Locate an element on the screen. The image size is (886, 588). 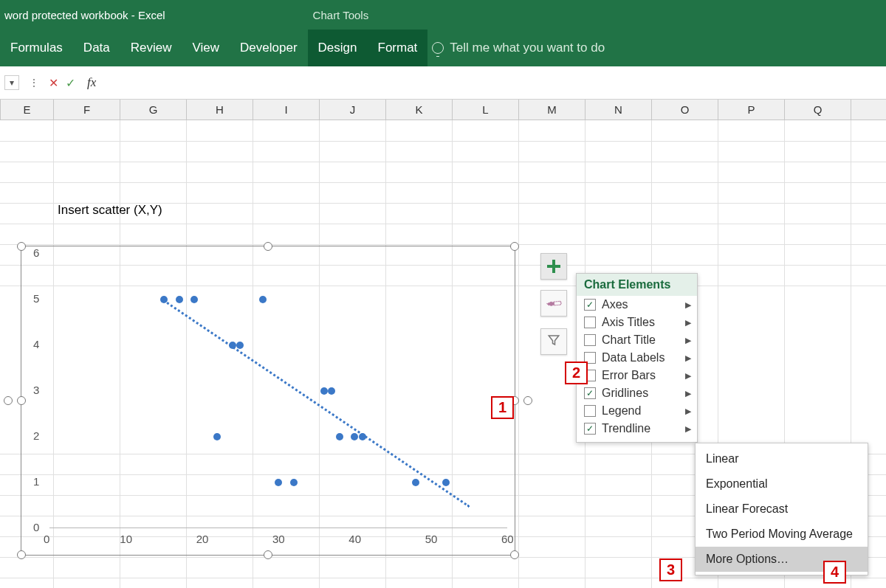
chart-element-label: Gridlines is located at coordinates (625, 393).